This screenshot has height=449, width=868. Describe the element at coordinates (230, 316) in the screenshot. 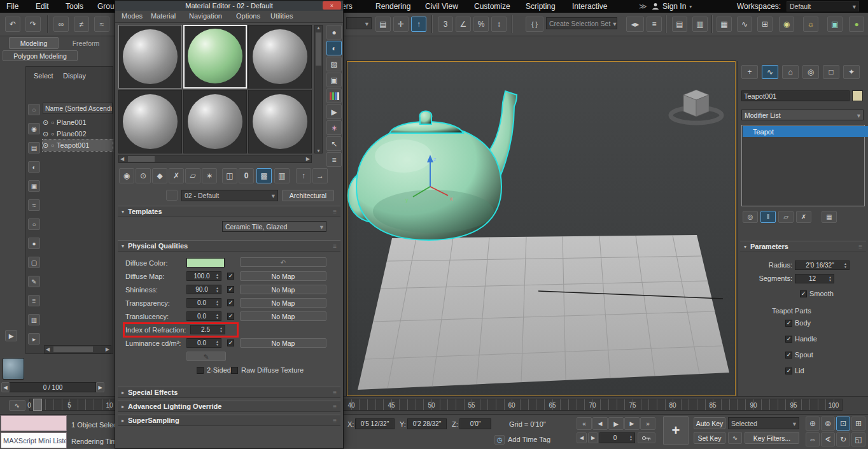

I see `translucency-checkbox: ✓` at that location.